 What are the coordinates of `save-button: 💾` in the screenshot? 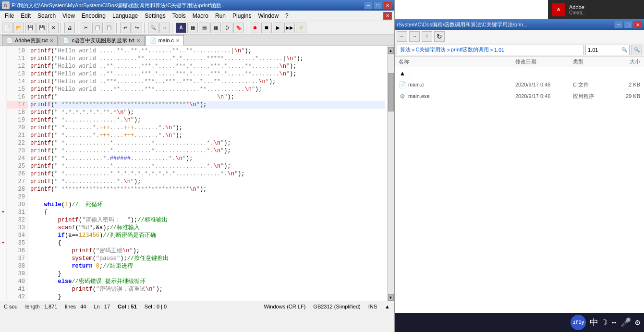 It's located at (30, 28).